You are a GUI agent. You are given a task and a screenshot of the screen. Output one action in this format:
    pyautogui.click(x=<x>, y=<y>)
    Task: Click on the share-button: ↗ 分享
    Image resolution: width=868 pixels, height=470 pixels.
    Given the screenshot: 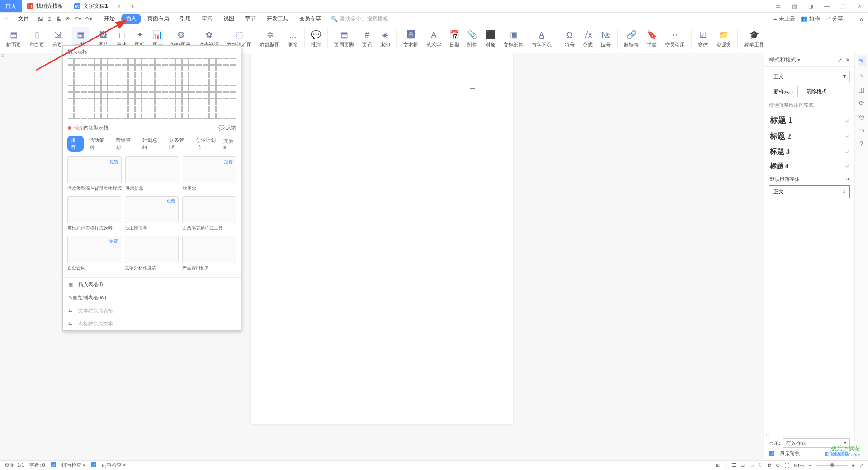 What is the action you would take?
    pyautogui.click(x=835, y=19)
    